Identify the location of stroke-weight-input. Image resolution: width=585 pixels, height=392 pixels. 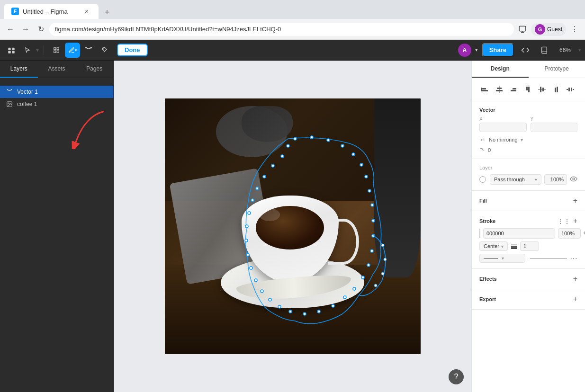
(530, 246).